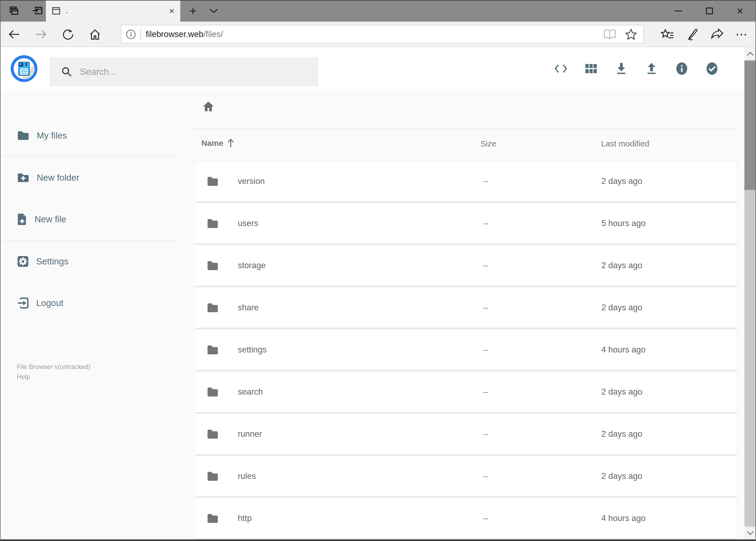  What do you see at coordinates (621, 69) in the screenshot?
I see `download-icon` at bounding box center [621, 69].